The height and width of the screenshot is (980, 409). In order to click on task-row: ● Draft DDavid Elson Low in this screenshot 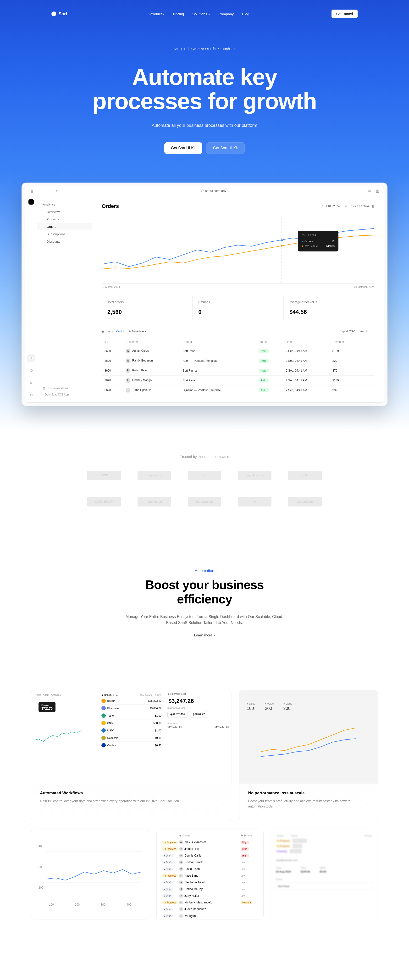, I will do `click(210, 869)`.